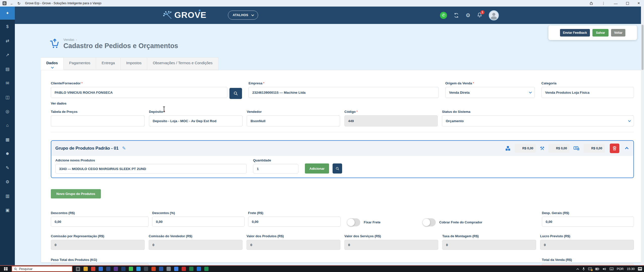 The height and width of the screenshot is (272, 644). I want to click on taskbar-app-red, so click(93, 269).